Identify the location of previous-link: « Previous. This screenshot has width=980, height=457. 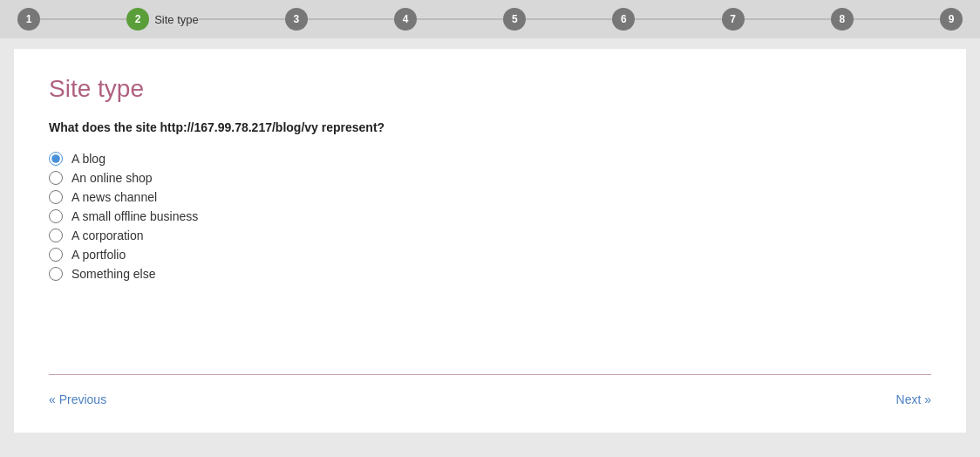
(78, 399).